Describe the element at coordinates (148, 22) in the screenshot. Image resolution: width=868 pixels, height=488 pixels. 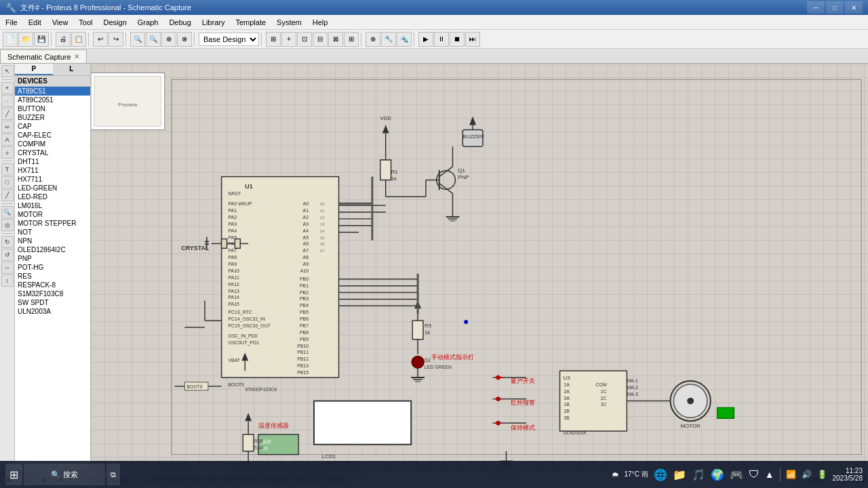
I see `menu-graph: Graph` at that location.